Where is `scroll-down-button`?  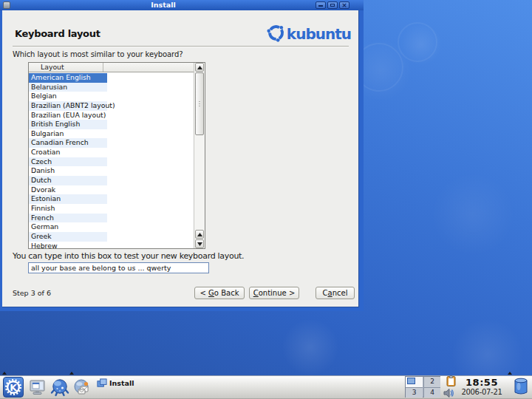
scroll-down-button is located at coordinates (200, 244).